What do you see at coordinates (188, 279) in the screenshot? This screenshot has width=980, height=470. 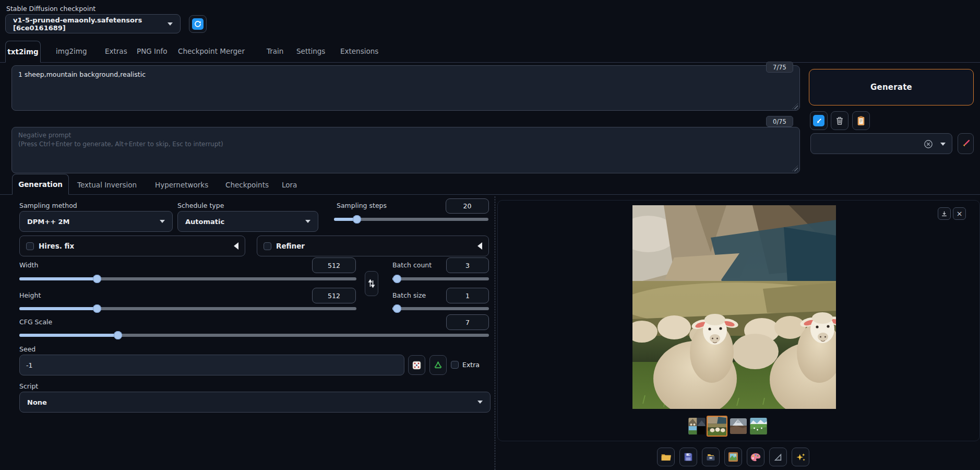 I see `width-slider` at bounding box center [188, 279].